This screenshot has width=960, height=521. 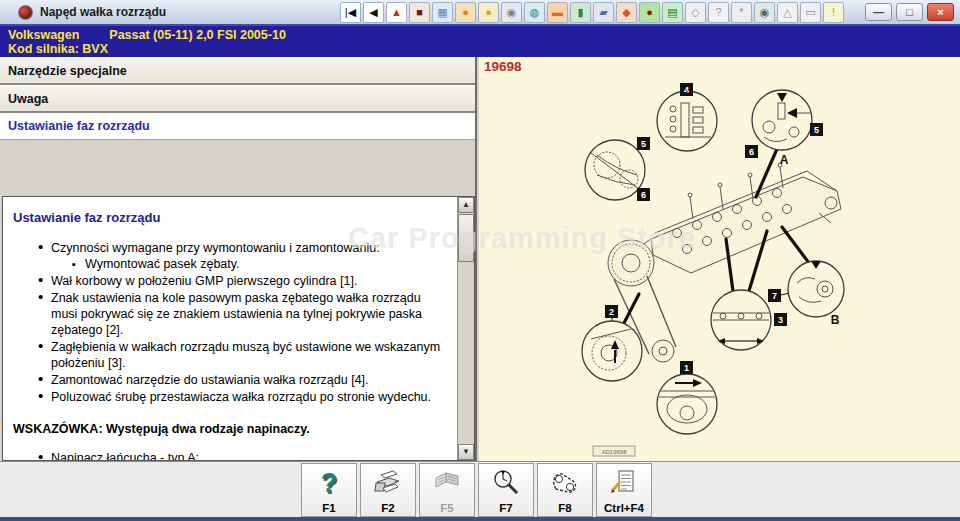 I want to click on window-bottom-frame, so click(x=480, y=519).